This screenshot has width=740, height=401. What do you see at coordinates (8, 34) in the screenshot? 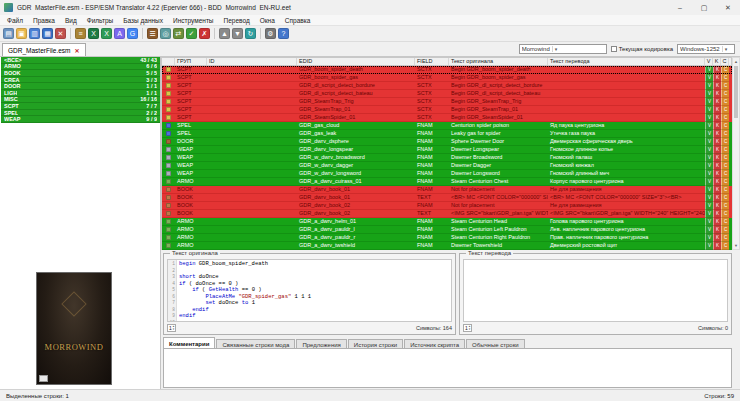
I see `new-file-icon: ▤` at bounding box center [8, 34].